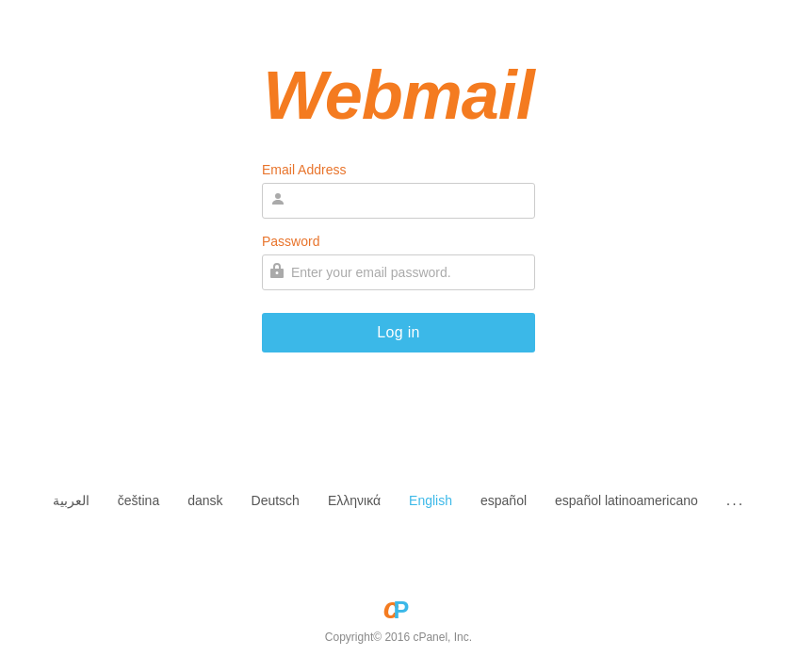  I want to click on password-field-group: Password, so click(398, 262).